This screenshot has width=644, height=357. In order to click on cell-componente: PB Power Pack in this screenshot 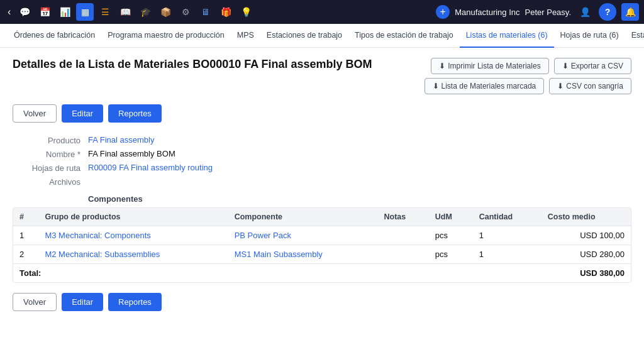, I will do `click(303, 236)`.